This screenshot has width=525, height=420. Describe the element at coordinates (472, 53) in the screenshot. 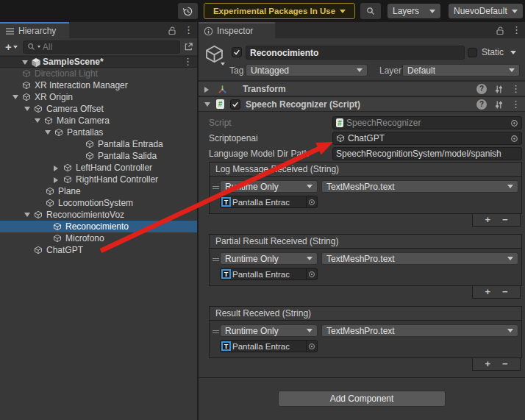

I see `static-checkbox` at that location.